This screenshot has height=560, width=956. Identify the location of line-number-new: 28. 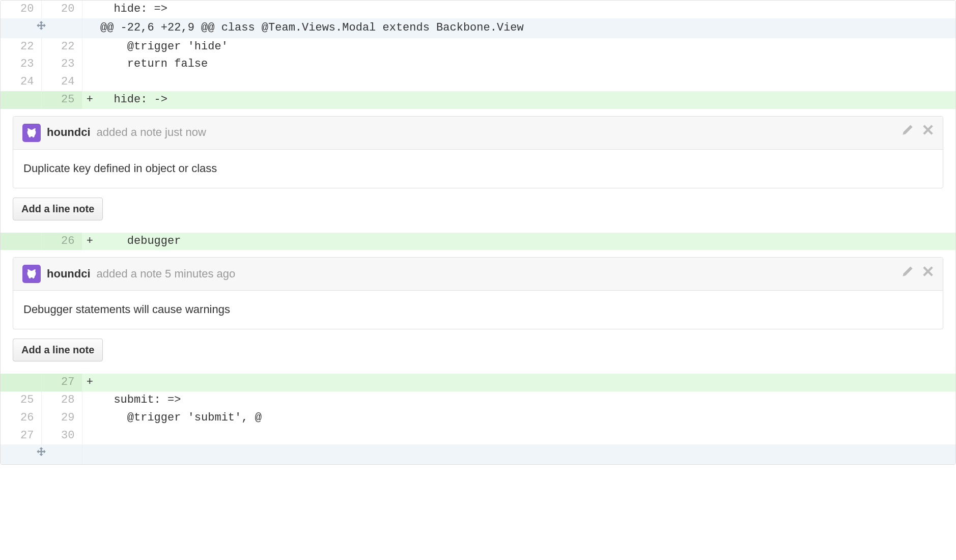
(62, 400).